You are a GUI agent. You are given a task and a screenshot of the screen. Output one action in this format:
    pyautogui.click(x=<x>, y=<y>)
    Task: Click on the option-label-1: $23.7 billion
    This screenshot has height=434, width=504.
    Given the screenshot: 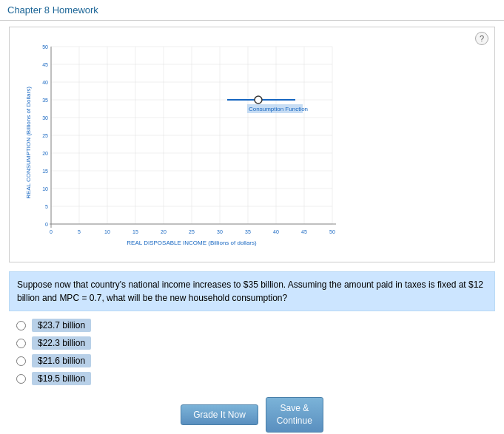 What is the action you would take?
    pyautogui.click(x=61, y=325)
    